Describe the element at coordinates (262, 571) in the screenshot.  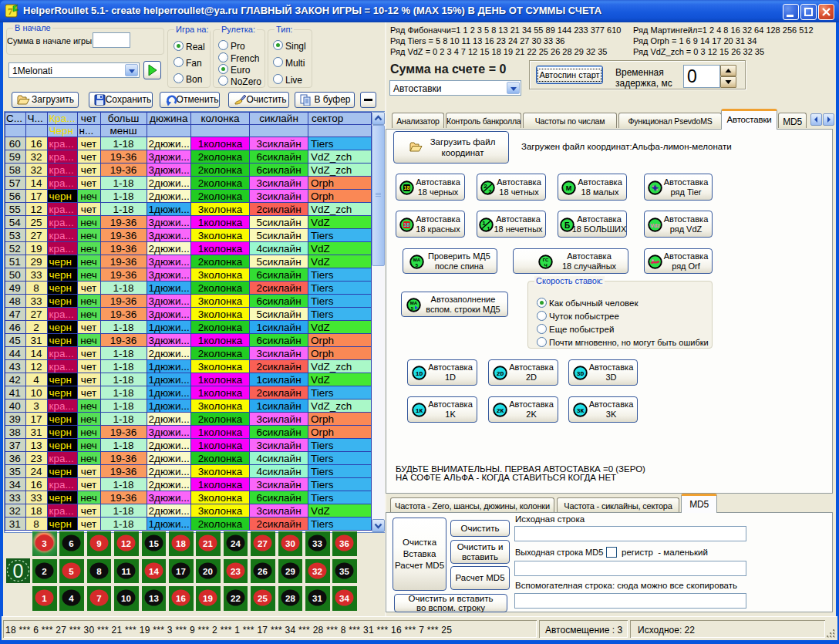
I see `svg-text: 26` at that location.